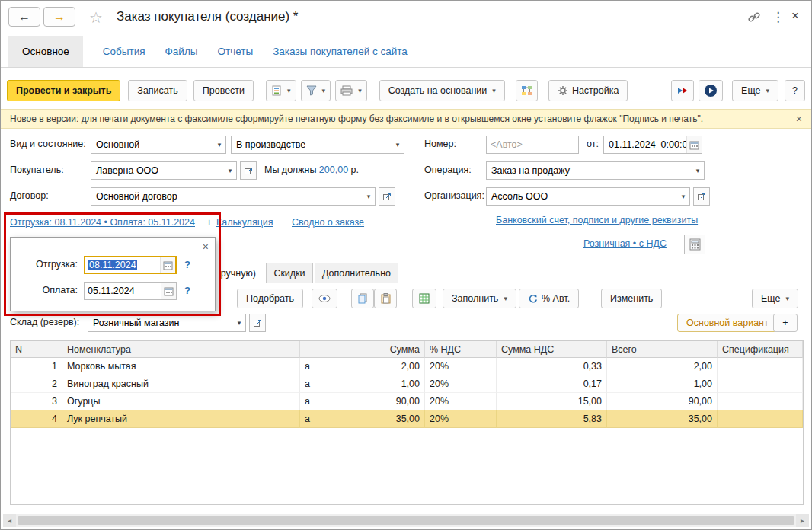 This screenshot has width=812, height=530. Describe the element at coordinates (532, 145) in the screenshot. I see `number-input` at that location.